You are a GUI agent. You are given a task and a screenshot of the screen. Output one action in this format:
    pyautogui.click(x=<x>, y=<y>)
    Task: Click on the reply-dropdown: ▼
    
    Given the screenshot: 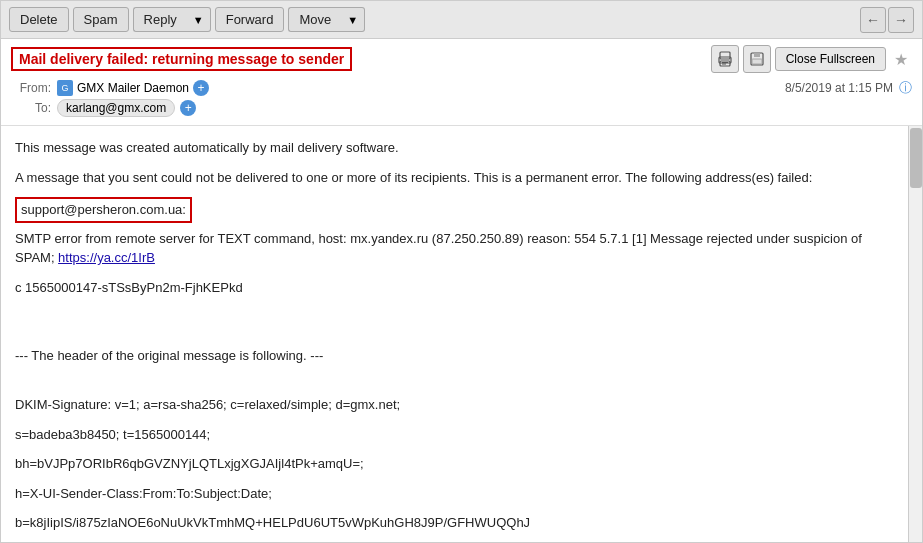 What is the action you would take?
    pyautogui.click(x=199, y=20)
    